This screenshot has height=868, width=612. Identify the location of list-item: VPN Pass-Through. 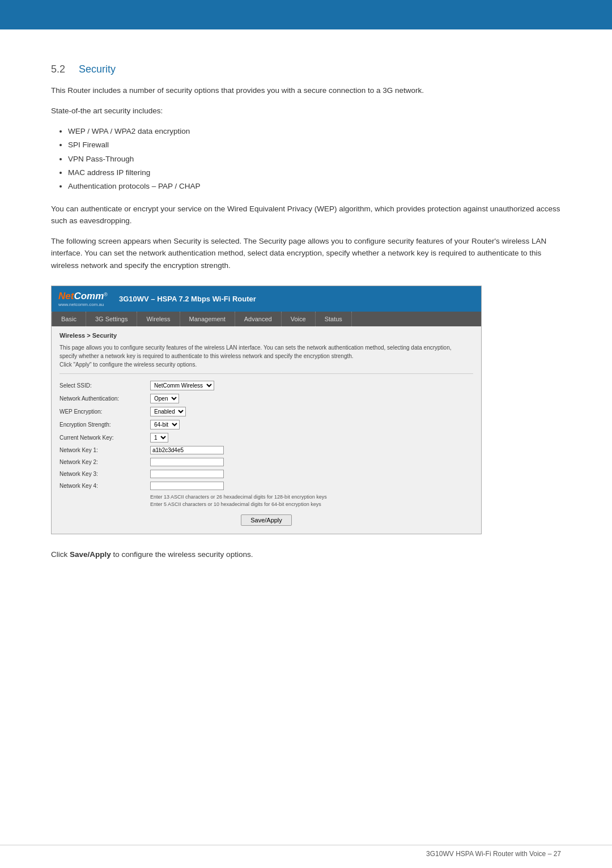
(314, 159).